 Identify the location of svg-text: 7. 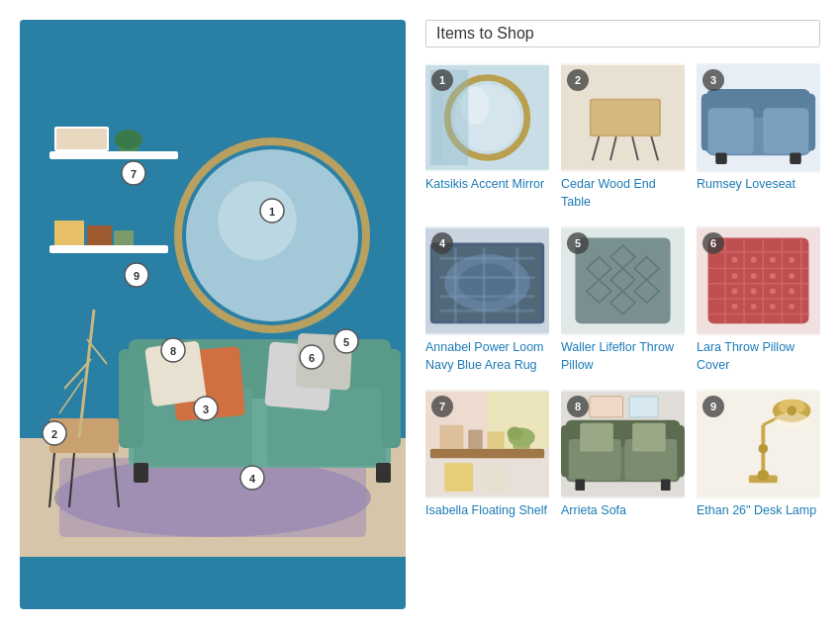
(134, 174).